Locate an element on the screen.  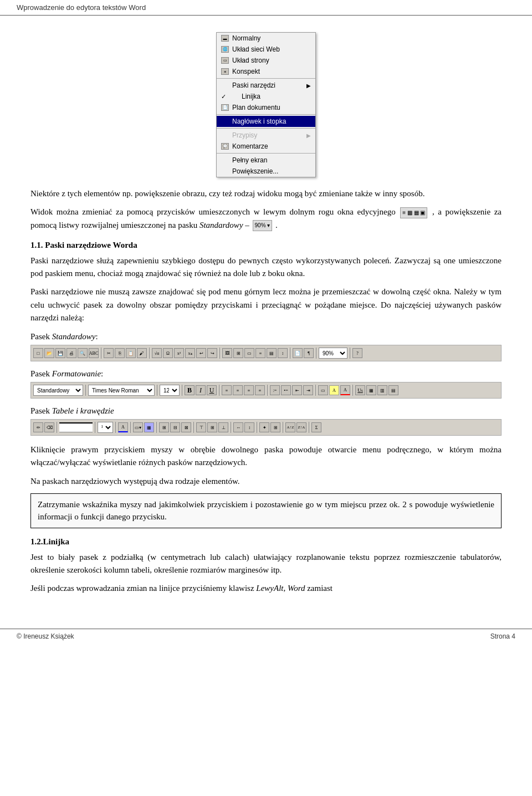
fmt-sub2: Us is located at coordinates (360, 390).